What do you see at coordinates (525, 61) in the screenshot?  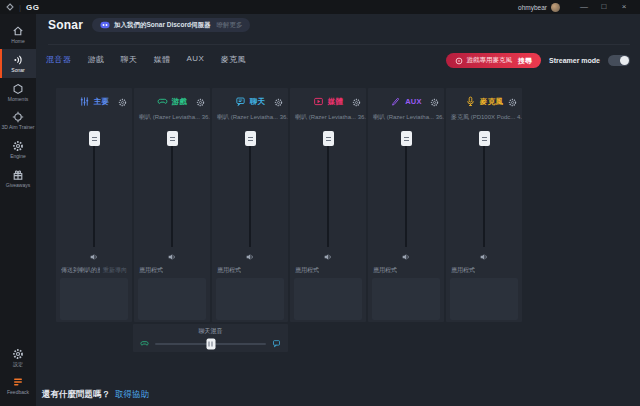 I see `promo-cta: 搜尋` at bounding box center [525, 61].